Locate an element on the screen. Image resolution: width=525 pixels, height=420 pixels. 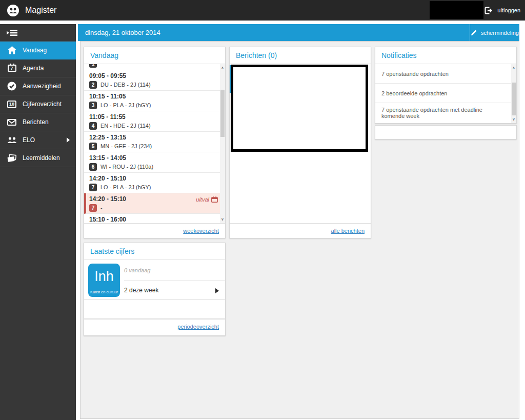
schedule-row: 11:05 - 11:55 4 EN - HDE - 2J (114) is located at coordinates (155, 122).